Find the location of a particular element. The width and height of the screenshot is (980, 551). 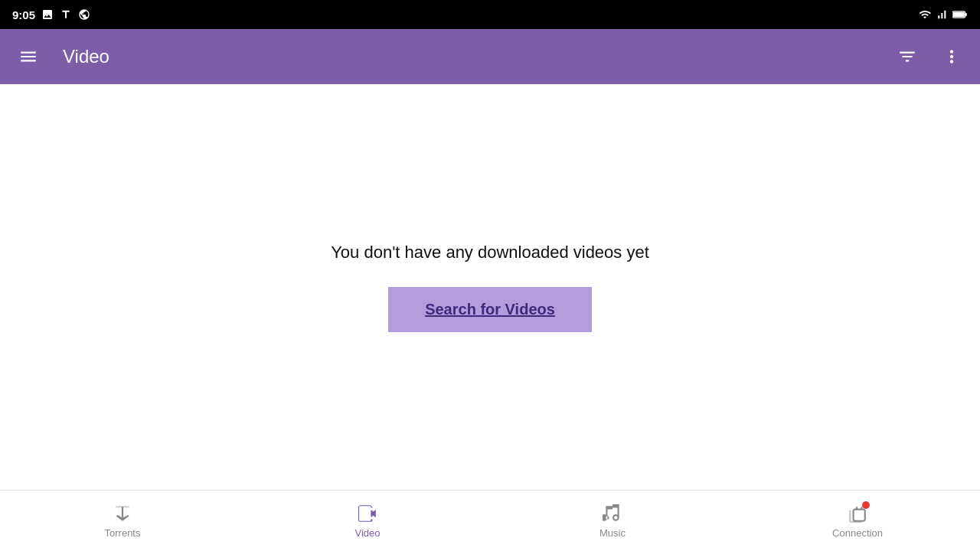

status-bar-right is located at coordinates (943, 15).